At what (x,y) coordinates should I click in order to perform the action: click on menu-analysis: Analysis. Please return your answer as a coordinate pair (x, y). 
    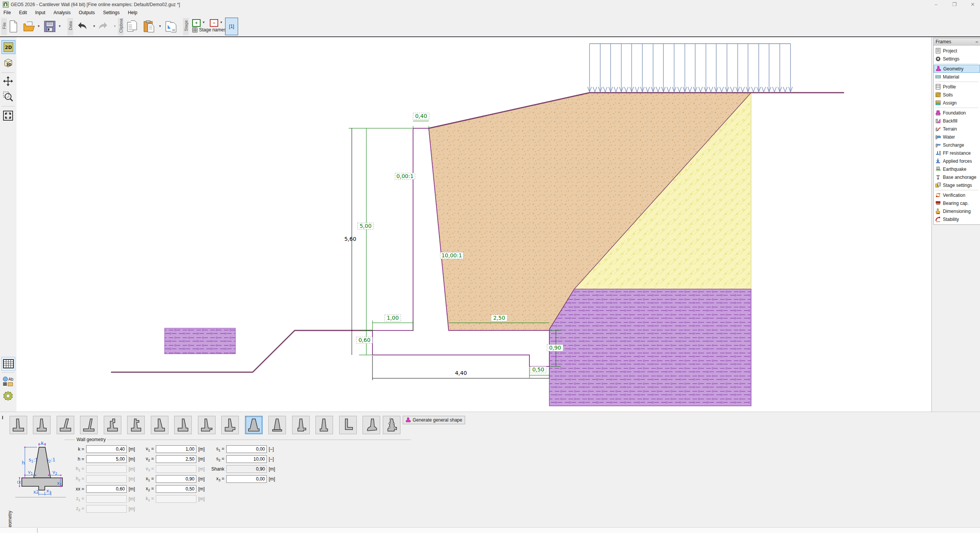
    Looking at the image, I should click on (62, 13).